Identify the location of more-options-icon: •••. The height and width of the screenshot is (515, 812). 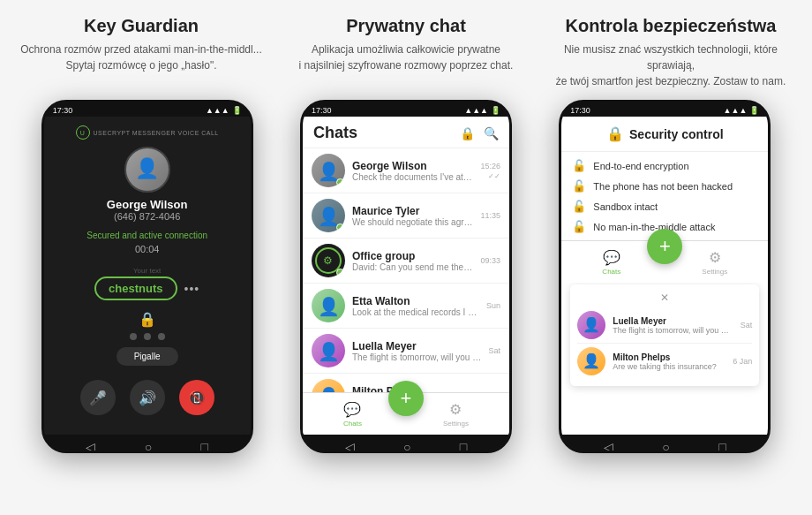
(192, 289).